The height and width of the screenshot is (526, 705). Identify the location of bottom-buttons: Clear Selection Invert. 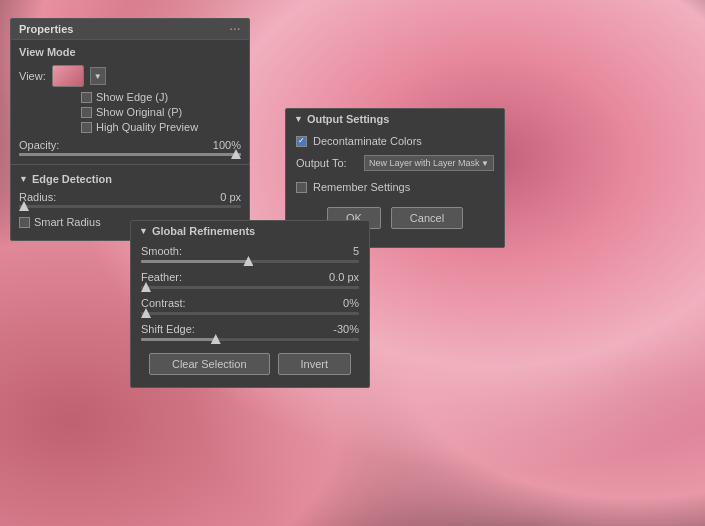
(250, 362).